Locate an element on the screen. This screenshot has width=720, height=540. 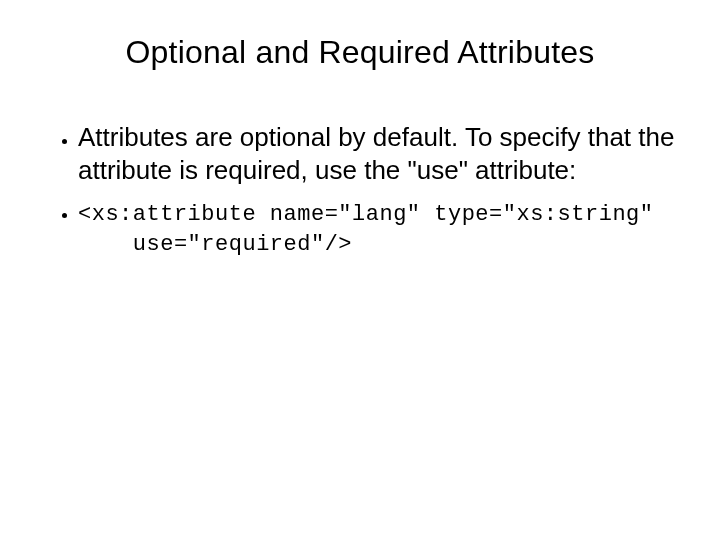
list-item: Attributes are optional by default. To s… is located at coordinates (379, 154).